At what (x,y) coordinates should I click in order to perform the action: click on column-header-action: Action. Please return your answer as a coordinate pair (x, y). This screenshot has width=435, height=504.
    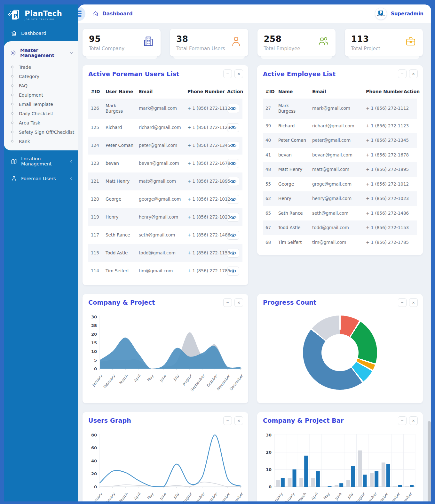
    Looking at the image, I should click on (409, 92).